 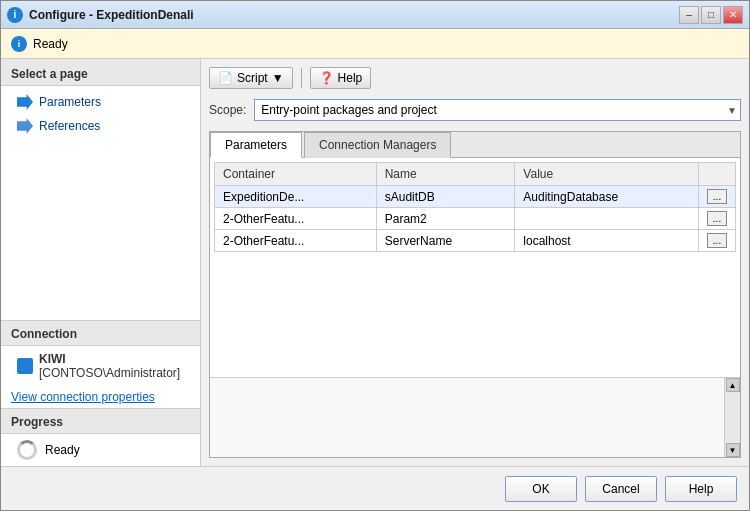 What do you see at coordinates (100, 102) in the screenshot?
I see `sidebar-item-parameters: Parameters` at bounding box center [100, 102].